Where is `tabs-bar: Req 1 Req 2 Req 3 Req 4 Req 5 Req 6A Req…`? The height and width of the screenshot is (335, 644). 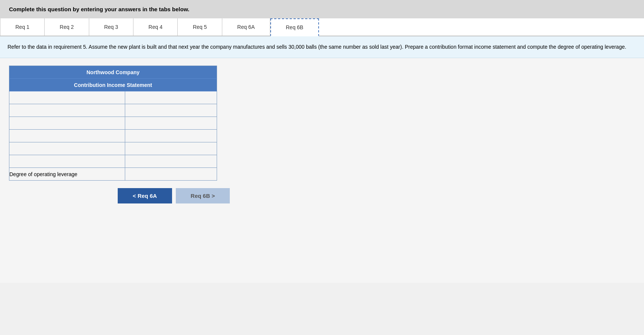 tabs-bar: Req 1 Req 2 Req 3 Req 4 Req 5 Req 6A Req… is located at coordinates (322, 27).